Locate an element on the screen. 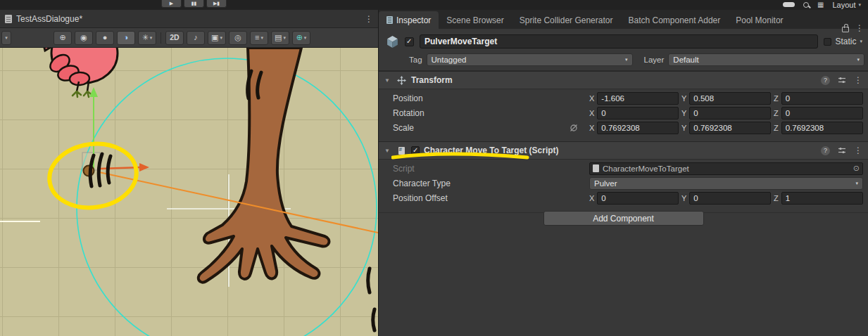  audio-icon: ♪ is located at coordinates (196, 38).